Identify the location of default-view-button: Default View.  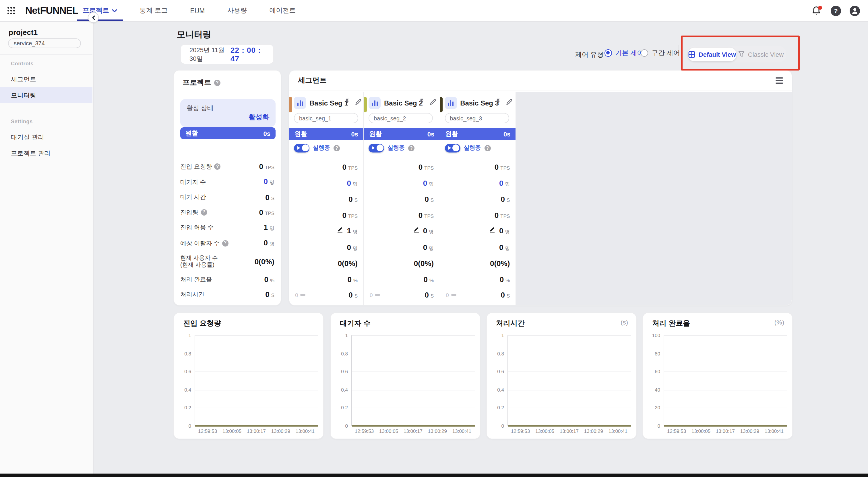
(712, 54).